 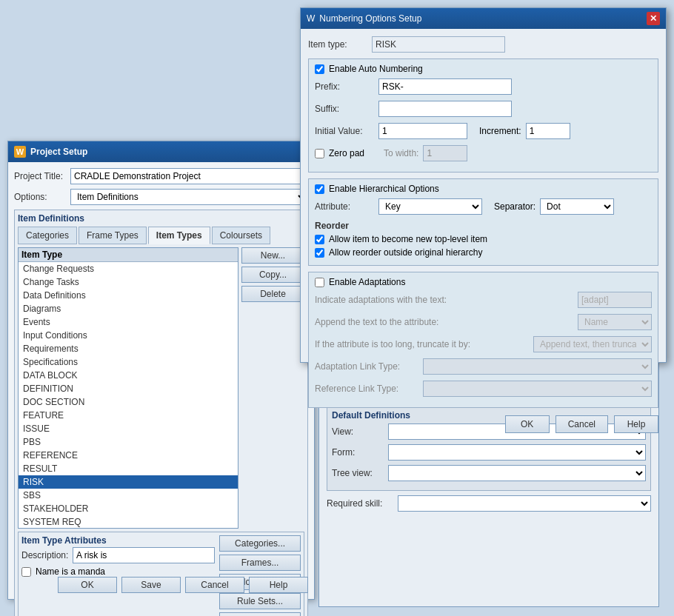 I want to click on initial-value-label: Initial Value:, so click(x=344, y=131).